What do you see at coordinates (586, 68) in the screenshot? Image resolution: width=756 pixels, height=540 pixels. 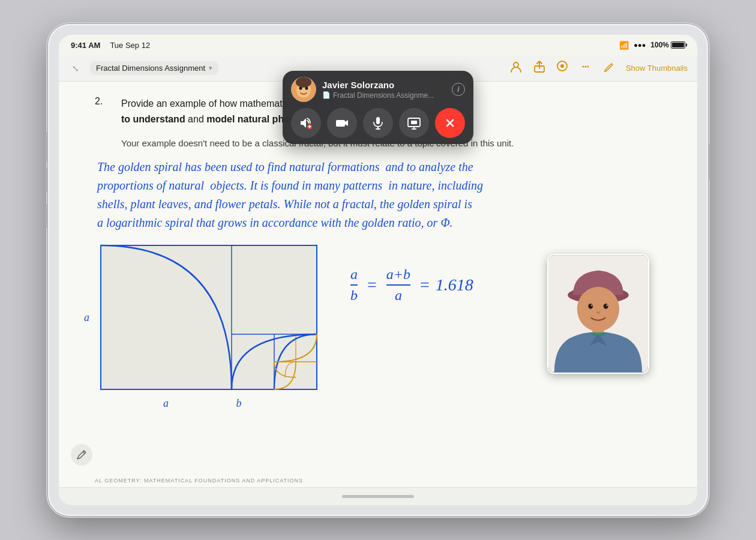 I see `comment-icon` at bounding box center [586, 68].